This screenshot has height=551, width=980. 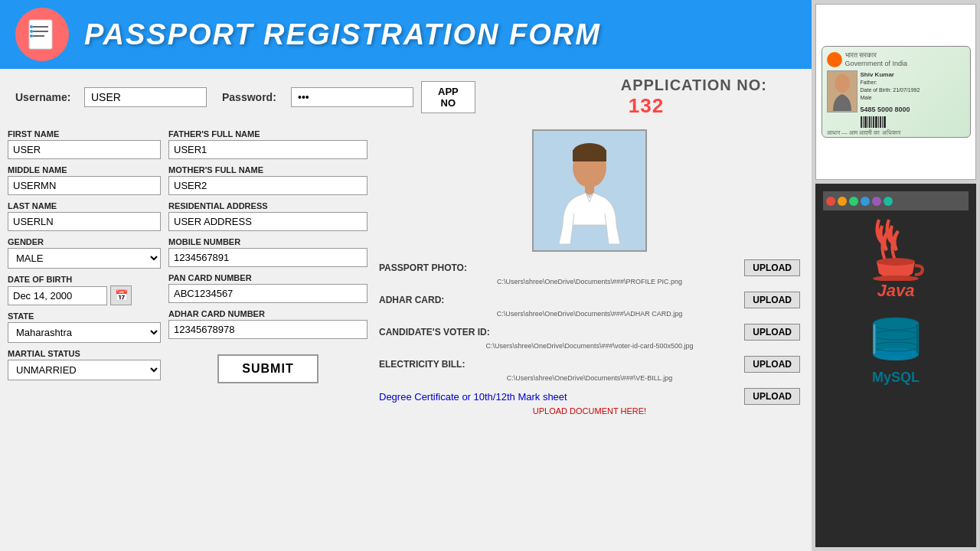 What do you see at coordinates (268, 369) in the screenshot?
I see `submit-area: SUBMIT` at bounding box center [268, 369].